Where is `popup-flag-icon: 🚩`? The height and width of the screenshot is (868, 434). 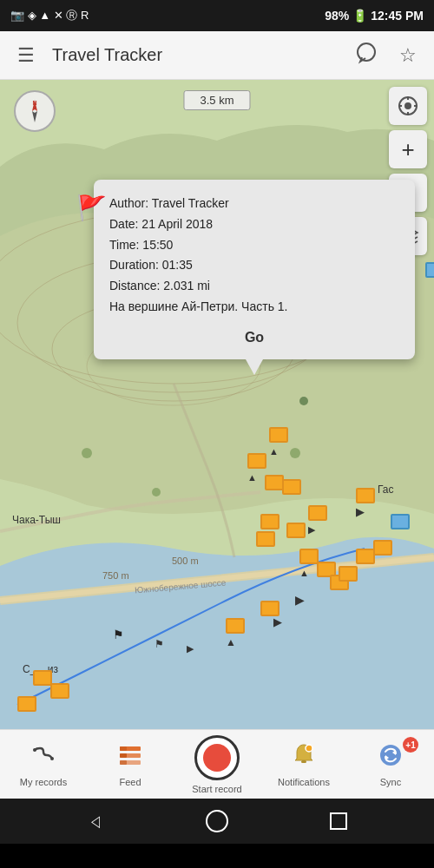
popup-flag-icon: 🚩 is located at coordinates (92, 208).